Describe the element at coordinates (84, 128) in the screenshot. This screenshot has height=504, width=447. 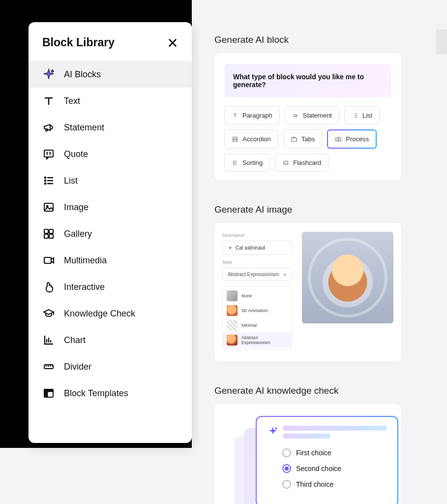
I see `sidebar-item-label: Statement` at that location.